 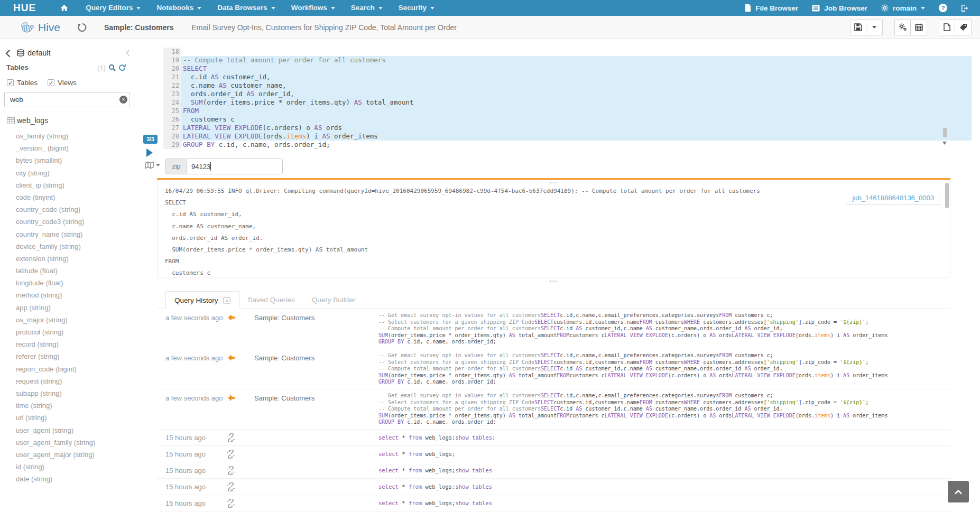 What do you see at coordinates (67, 209) in the screenshot?
I see `column-item: country_code (string)` at bounding box center [67, 209].